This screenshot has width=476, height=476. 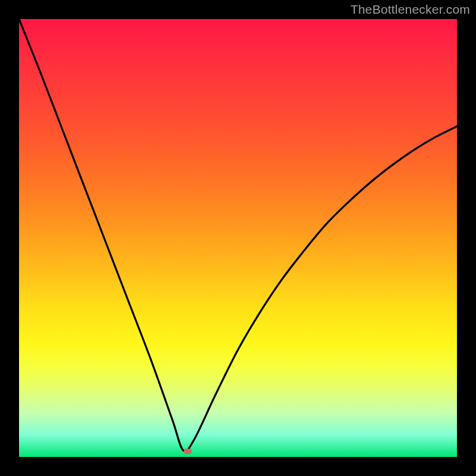 What do you see at coordinates (188, 451) in the screenshot?
I see `optimal-point-marker` at bounding box center [188, 451].